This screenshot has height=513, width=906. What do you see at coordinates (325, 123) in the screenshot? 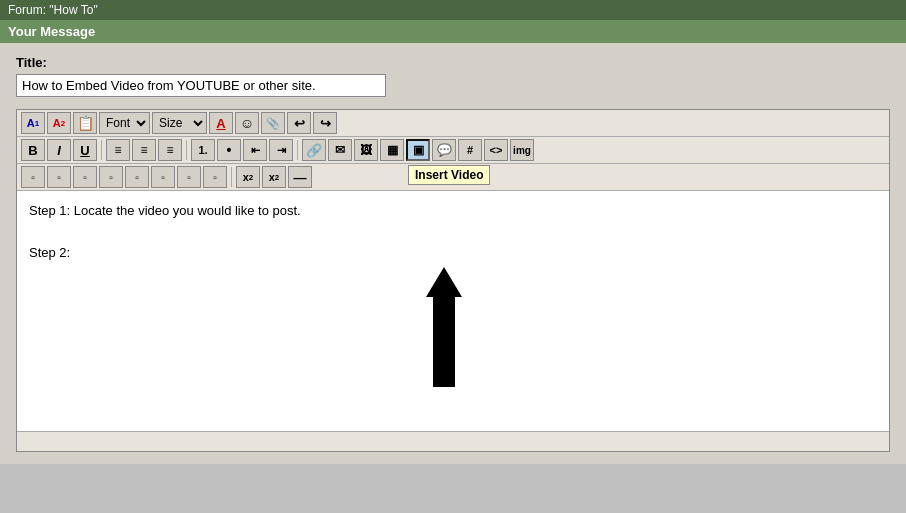
I see `redo-button: ↪` at bounding box center [325, 123].